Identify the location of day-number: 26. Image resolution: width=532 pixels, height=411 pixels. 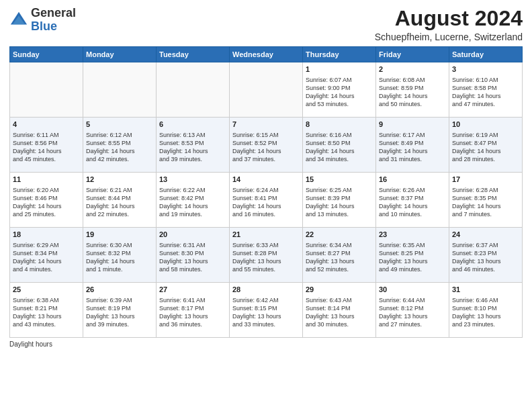
(120, 290).